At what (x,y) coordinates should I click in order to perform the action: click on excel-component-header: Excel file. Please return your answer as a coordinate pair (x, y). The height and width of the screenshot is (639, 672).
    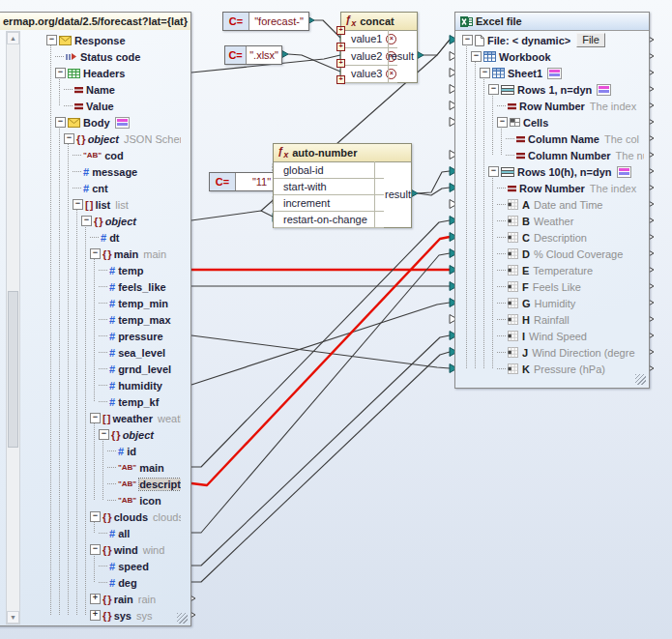
    Looking at the image, I should click on (552, 21).